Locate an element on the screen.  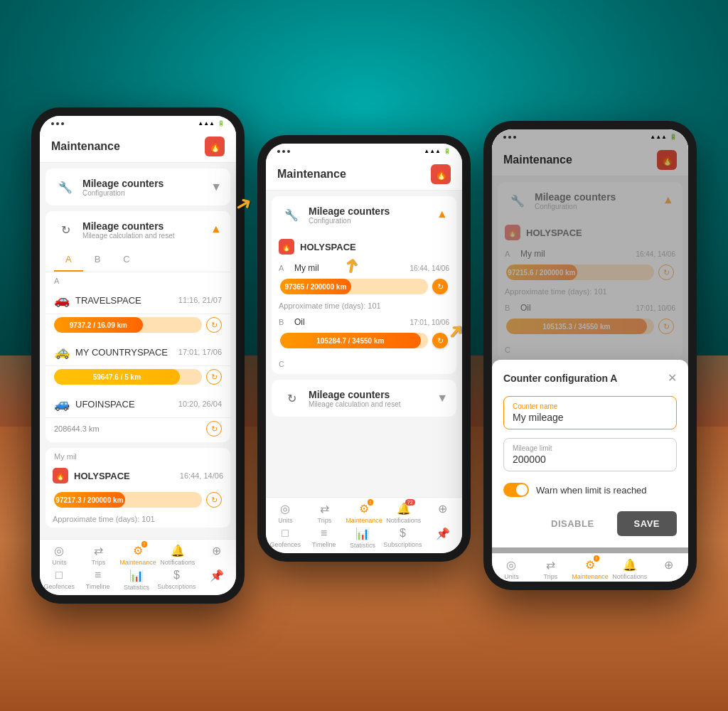
wrench-icon-2: 🔧 is located at coordinates (291, 215).